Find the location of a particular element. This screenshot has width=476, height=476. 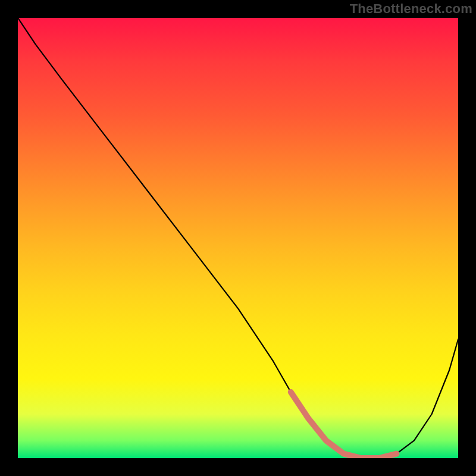

highlight-segment is located at coordinates (344, 425).